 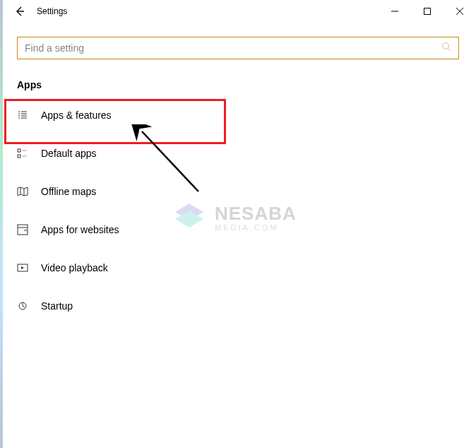 I want to click on nav-label: Default apps, so click(x=69, y=153).